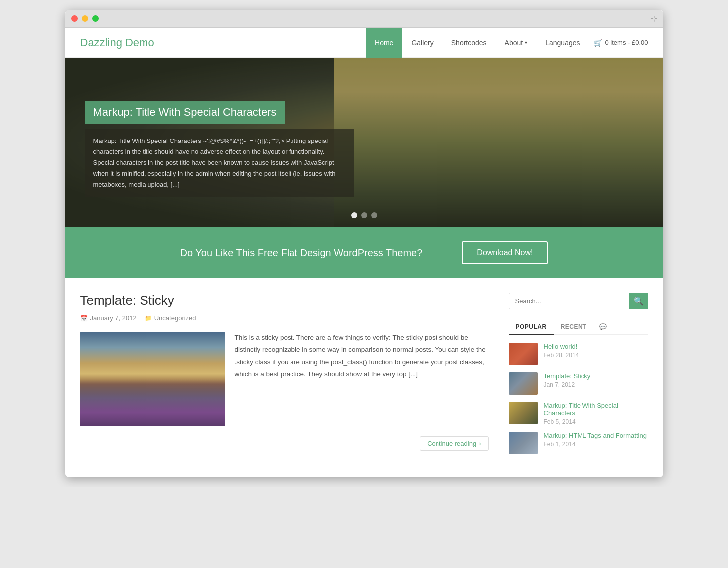 The height and width of the screenshot is (568, 728). Describe the element at coordinates (384, 43) in the screenshot. I see `nav-home: Home` at that location.